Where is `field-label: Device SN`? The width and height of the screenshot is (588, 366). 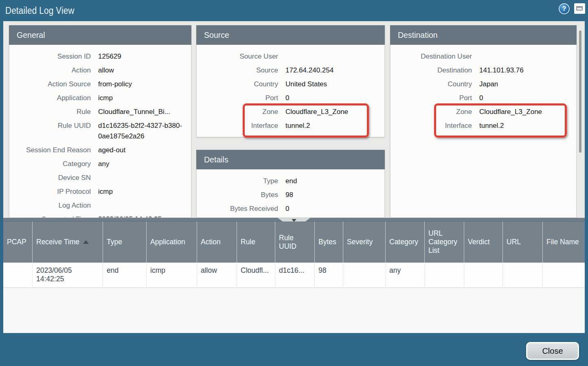
field-label: Device SN is located at coordinates (50, 178).